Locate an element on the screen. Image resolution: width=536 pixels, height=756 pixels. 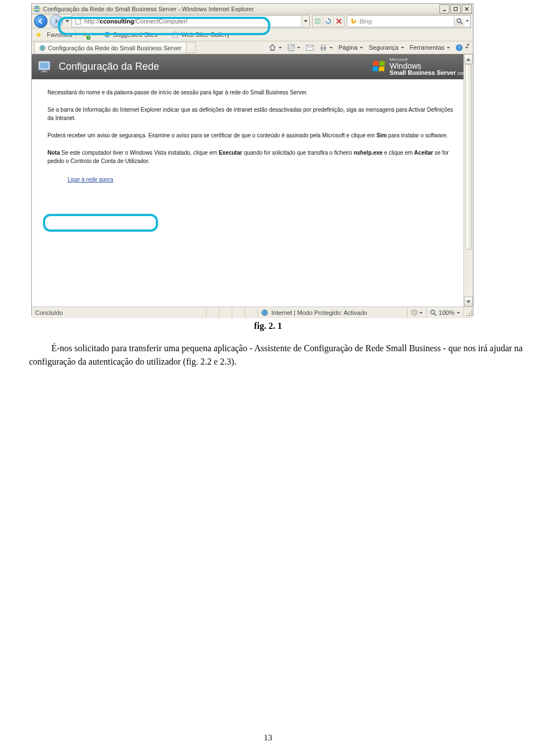
web-slice-label: Web Slice Gallery is located at coordinates (205, 35).